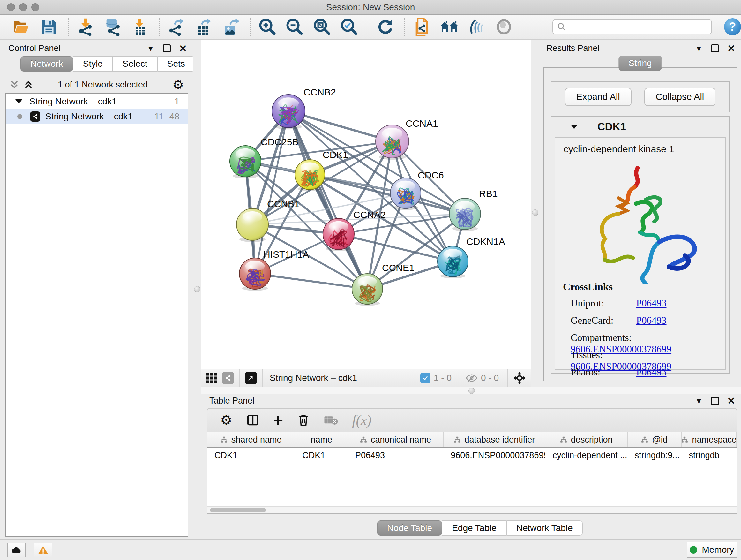  Describe the element at coordinates (304, 420) in the screenshot. I see `delete-column-icon` at that location.